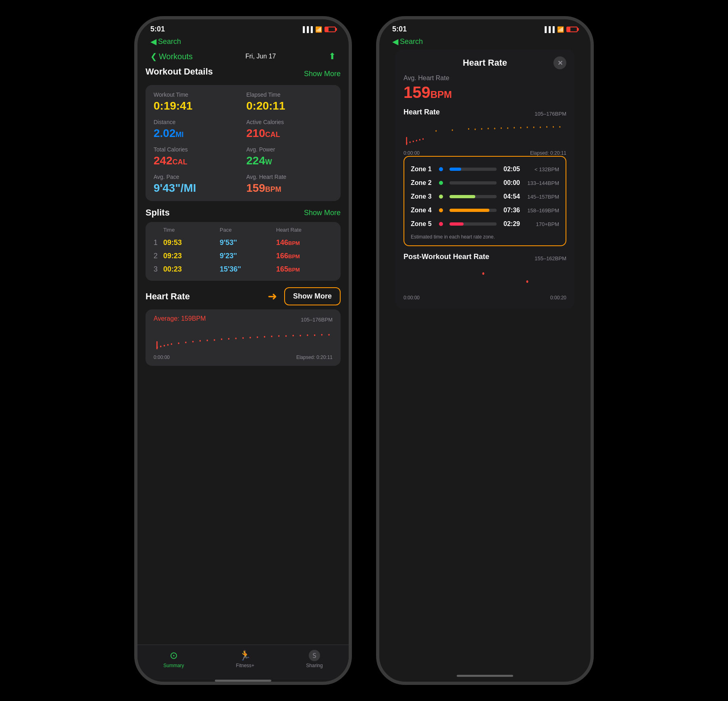 The width and height of the screenshot is (728, 701). Describe the element at coordinates (261, 56) in the screenshot. I see `workout-date: Fri, Jun 17` at that location.